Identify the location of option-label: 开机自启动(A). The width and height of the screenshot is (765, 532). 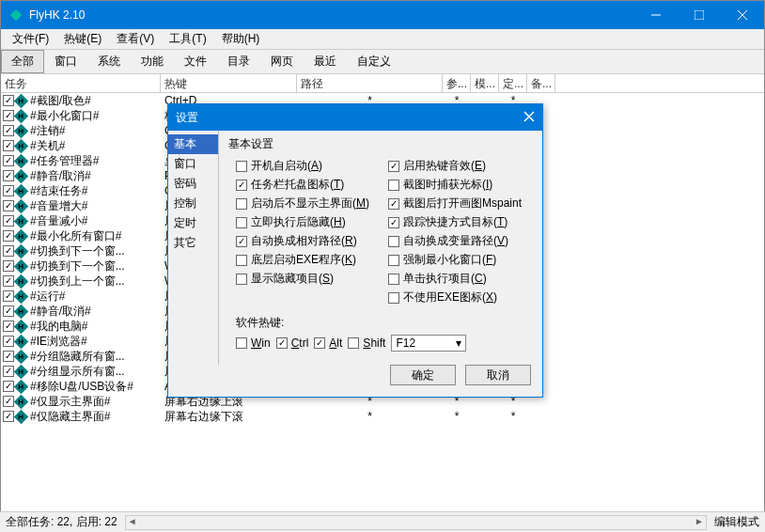
(287, 165).